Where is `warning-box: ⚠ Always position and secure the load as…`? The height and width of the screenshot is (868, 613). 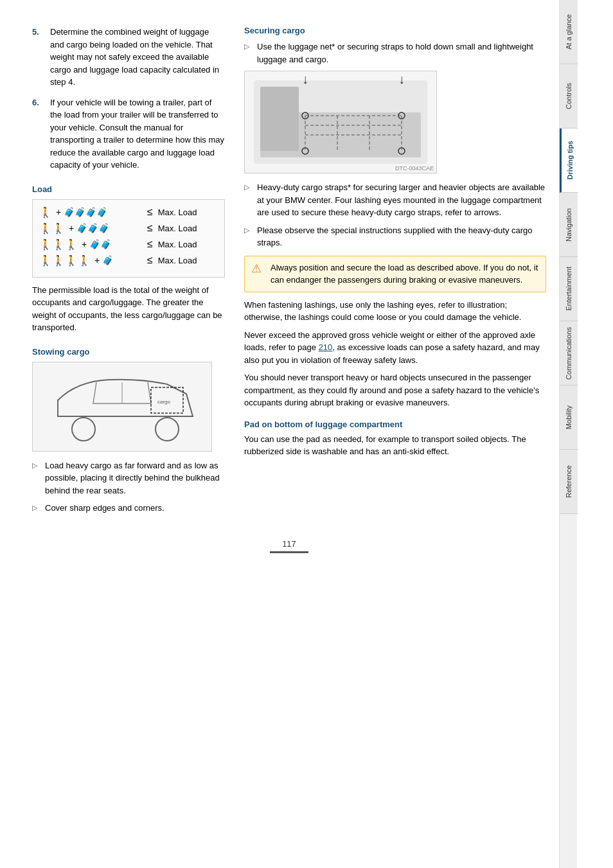
warning-box: ⚠ Always position and secure the load as… is located at coordinates (395, 274).